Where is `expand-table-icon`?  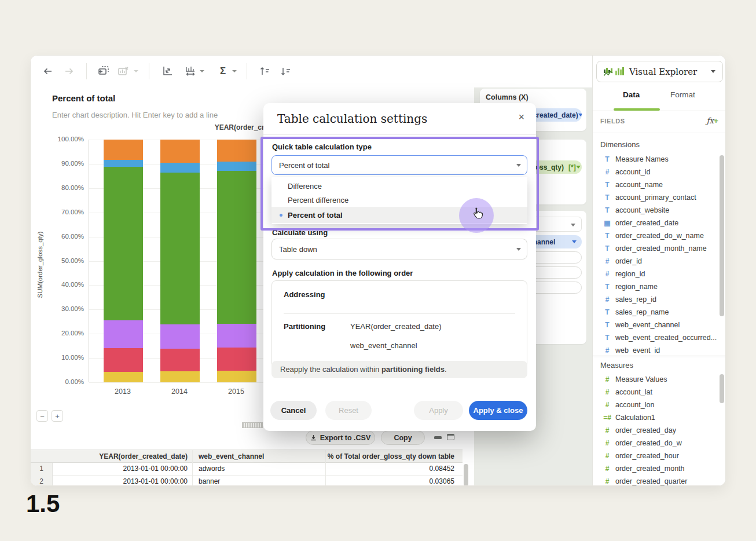 expand-table-icon is located at coordinates (450, 437).